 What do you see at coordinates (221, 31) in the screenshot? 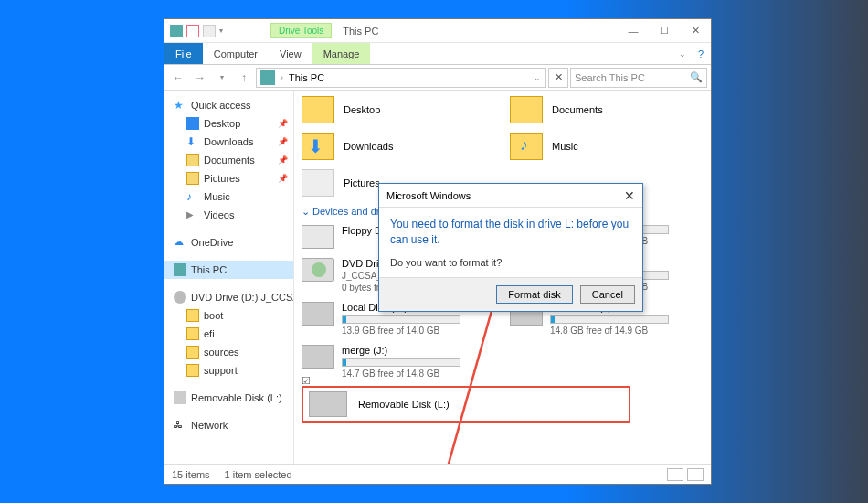
I see `qat-dropdown-icon: ▾` at bounding box center [221, 31].